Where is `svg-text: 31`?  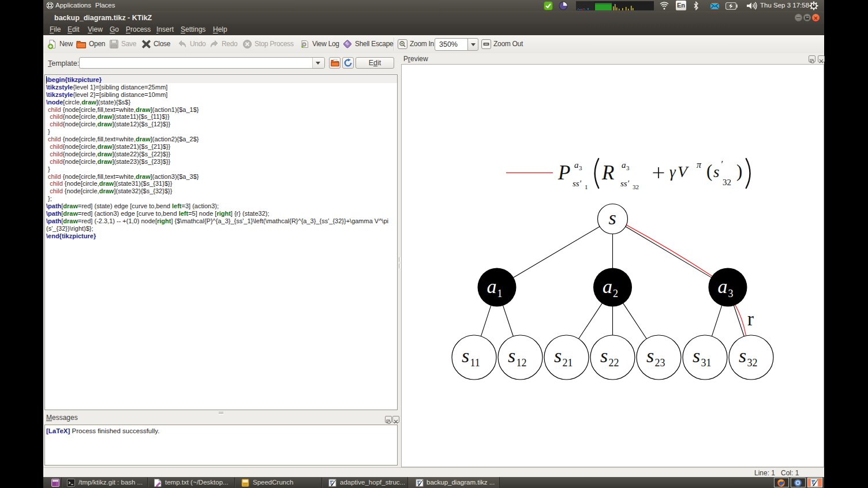 svg-text: 31 is located at coordinates (706, 363).